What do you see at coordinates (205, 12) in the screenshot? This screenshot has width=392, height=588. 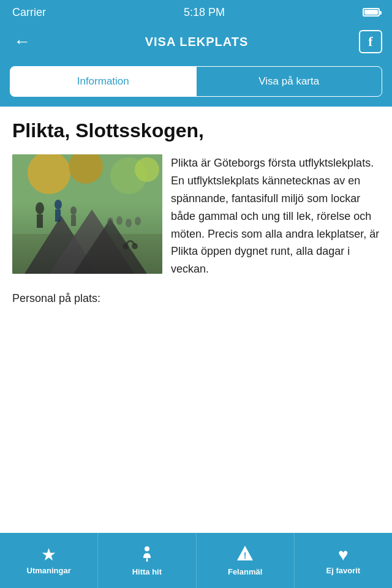 I see `status-center: 5:18 PM` at bounding box center [205, 12].